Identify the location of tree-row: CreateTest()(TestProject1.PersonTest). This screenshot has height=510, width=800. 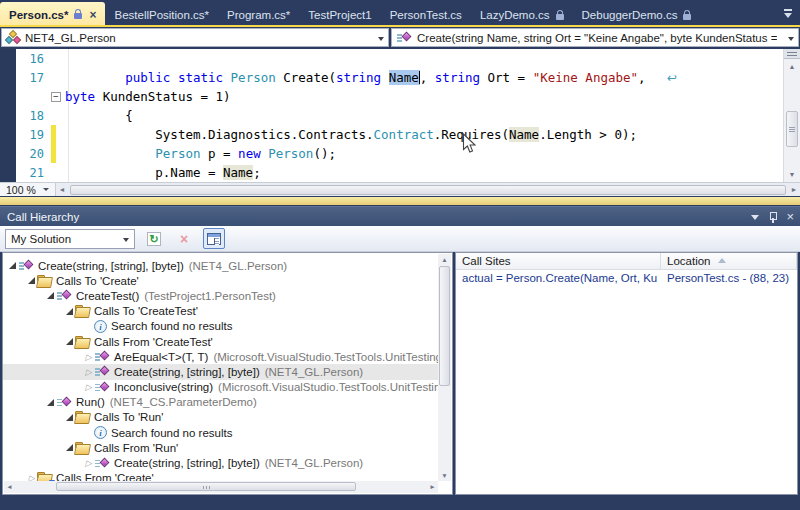
(220, 296).